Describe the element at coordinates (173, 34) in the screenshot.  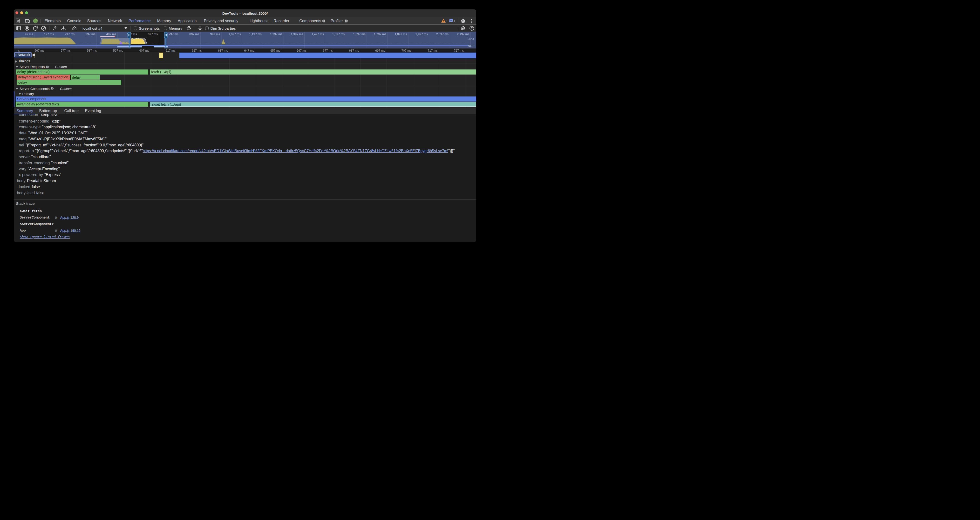
I see `svg-text: 797 ms` at that location.